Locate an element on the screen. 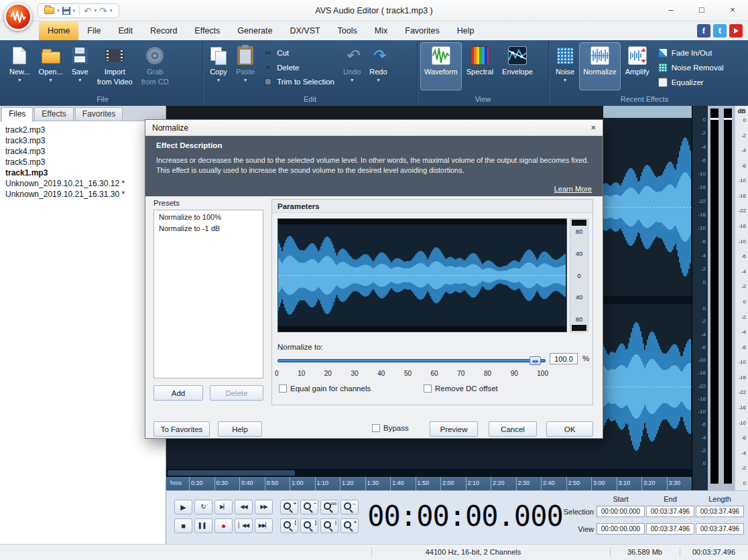  help-button: Help is located at coordinates (240, 429).